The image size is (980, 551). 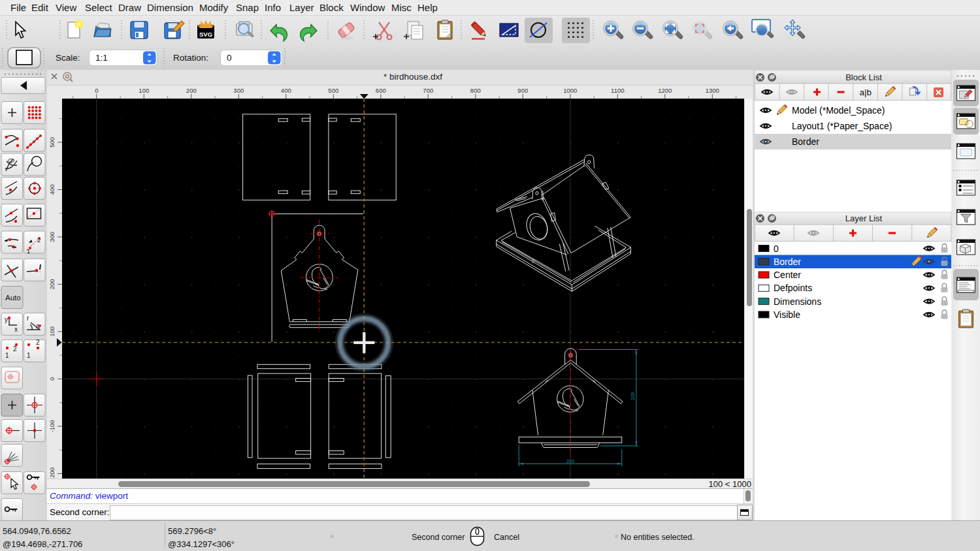 I want to click on svg-text: 1200, so click(x=665, y=90).